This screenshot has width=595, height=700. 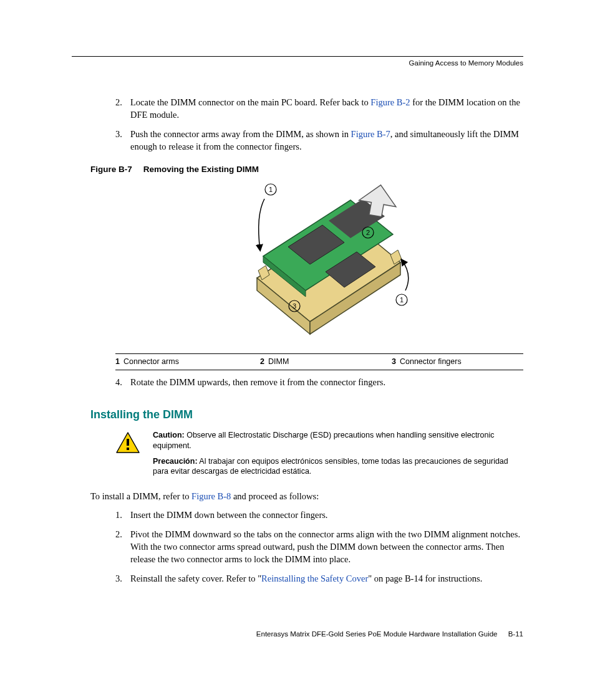 What do you see at coordinates (307, 415) in the screenshot?
I see `section-heading: Installing the DIMM` at bounding box center [307, 415].